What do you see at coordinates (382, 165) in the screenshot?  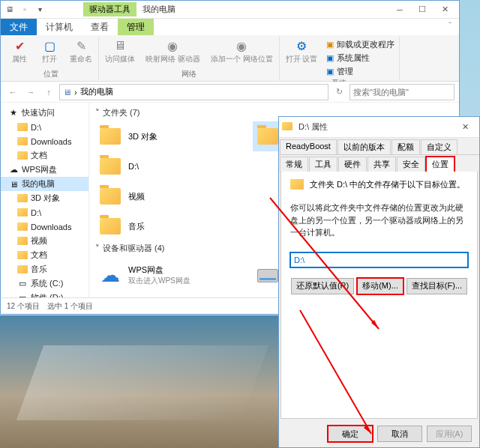 I see `tab-共享: 共享` at bounding box center [382, 165].